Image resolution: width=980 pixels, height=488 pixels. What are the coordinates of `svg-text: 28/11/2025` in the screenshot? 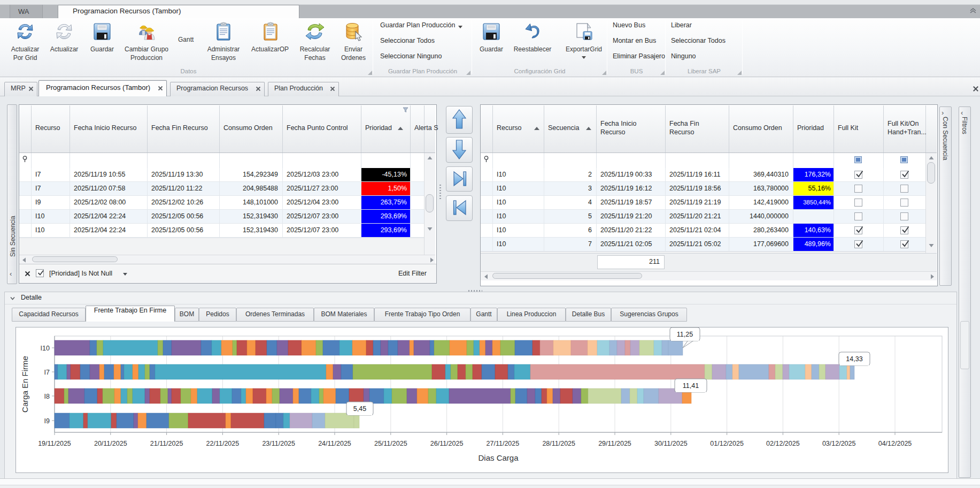 It's located at (559, 444).